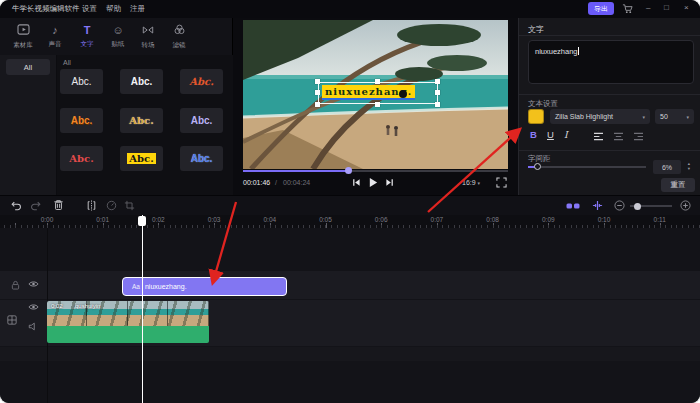  Describe the element at coordinates (686, 8) in the screenshot. I see `close-button: ×` at that location.